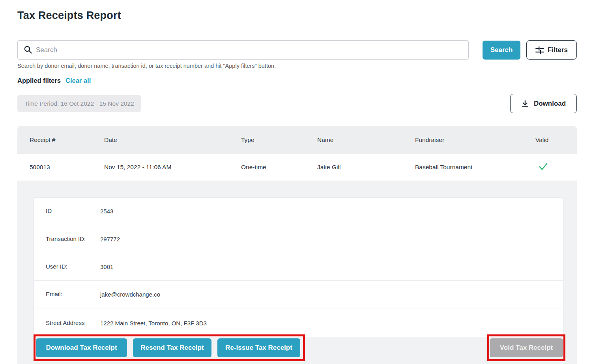  What do you see at coordinates (525, 104) in the screenshot?
I see `download-icon` at bounding box center [525, 104].